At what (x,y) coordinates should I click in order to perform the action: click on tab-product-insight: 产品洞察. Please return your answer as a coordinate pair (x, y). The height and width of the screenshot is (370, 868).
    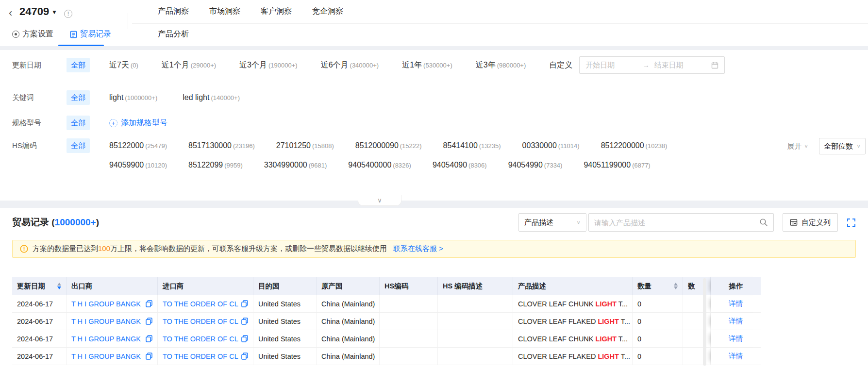
    Looking at the image, I should click on (173, 12).